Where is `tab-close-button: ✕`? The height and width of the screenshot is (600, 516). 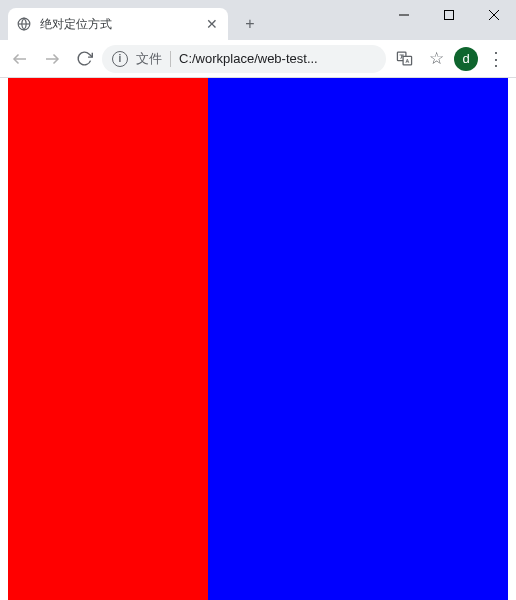 tab-close-button: ✕ is located at coordinates (212, 24).